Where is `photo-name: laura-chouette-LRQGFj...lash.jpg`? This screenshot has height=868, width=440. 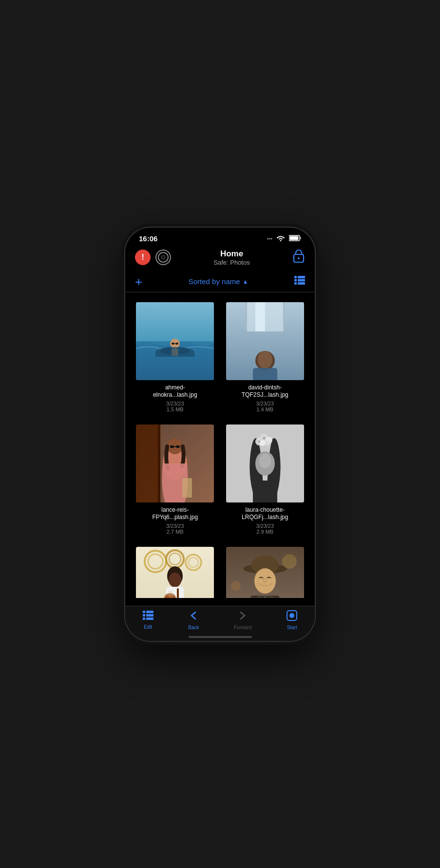
photo-name: laura-chouette-LRQGFj...lash.jpg is located at coordinates (265, 514).